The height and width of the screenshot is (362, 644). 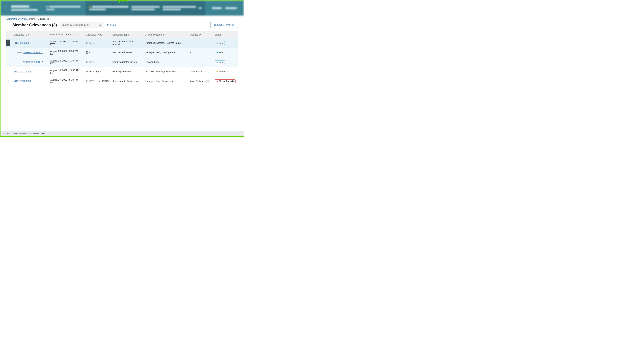 What do you see at coordinates (66, 72) in the screenshot?
I see `date-cell: August 18, 2022 | 10:30 AM EST` at bounding box center [66, 72].